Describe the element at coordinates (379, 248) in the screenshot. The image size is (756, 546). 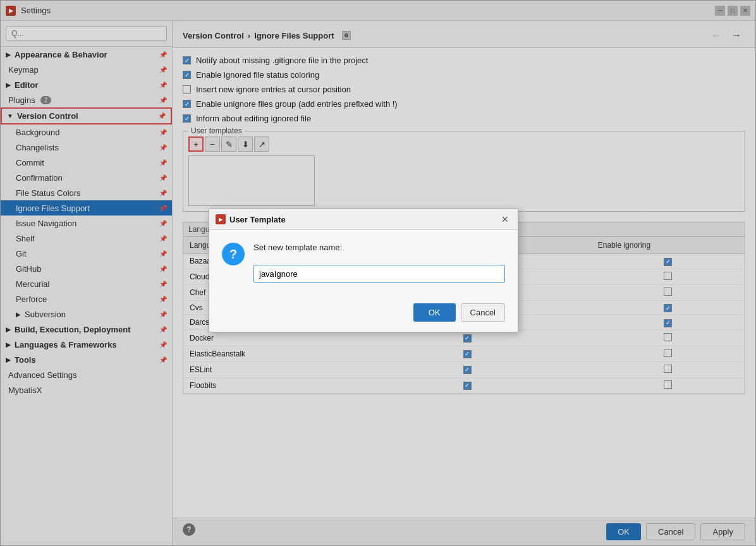
I see `dialog-prompt: Set new template name:` at that location.